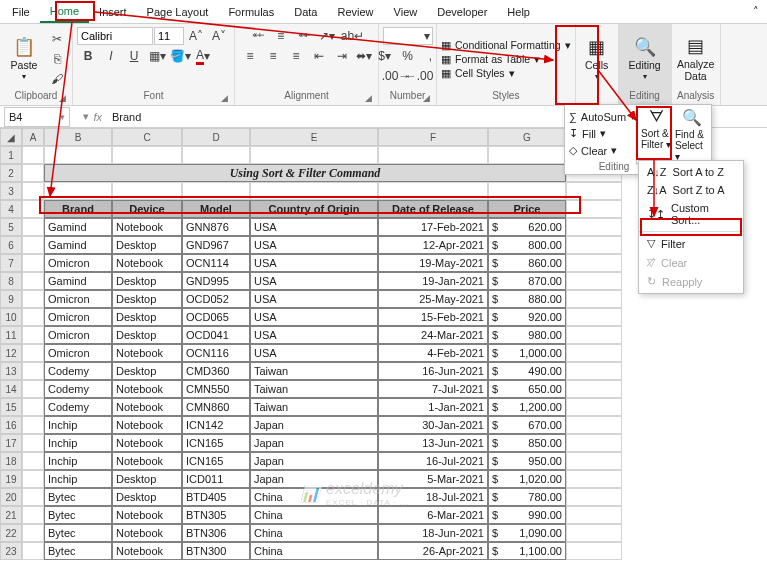 Image resolution: width=767 pixels, height=561 pixels. What do you see at coordinates (527, 389) in the screenshot?
I see `table-cell: $650.00` at bounding box center [527, 389].